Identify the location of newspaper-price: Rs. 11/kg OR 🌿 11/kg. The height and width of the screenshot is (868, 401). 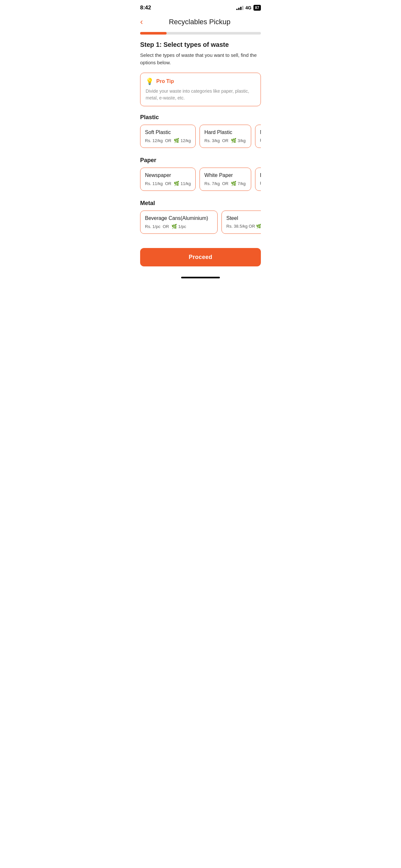
(168, 183).